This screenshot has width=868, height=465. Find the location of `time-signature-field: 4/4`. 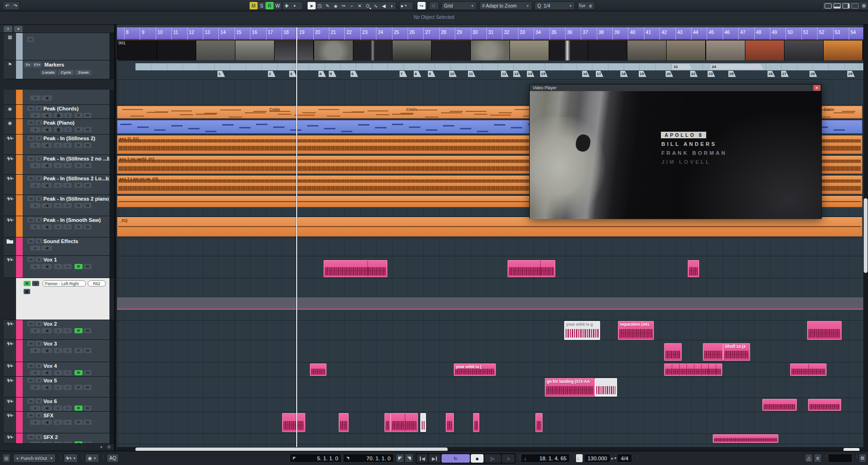

time-signature-field: 4/4 is located at coordinates (625, 458).